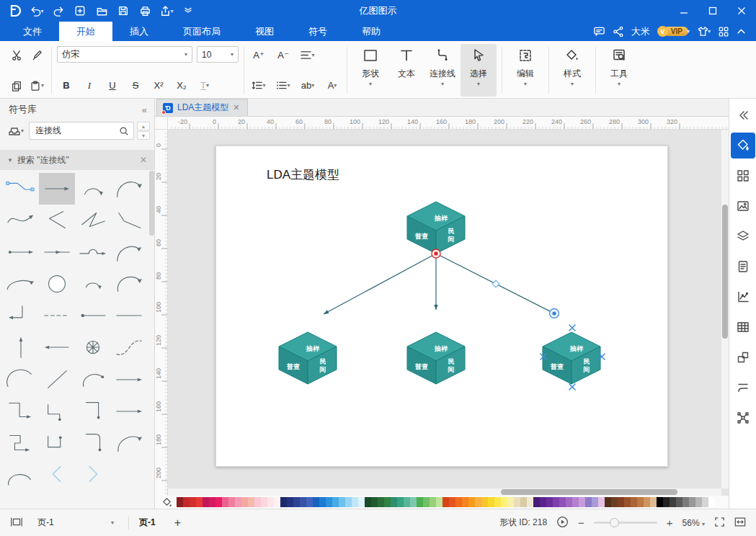 The width and height of the screenshot is (756, 536). Describe the element at coordinates (57, 316) in the screenshot. I see `symbol-line-dashed` at that location.